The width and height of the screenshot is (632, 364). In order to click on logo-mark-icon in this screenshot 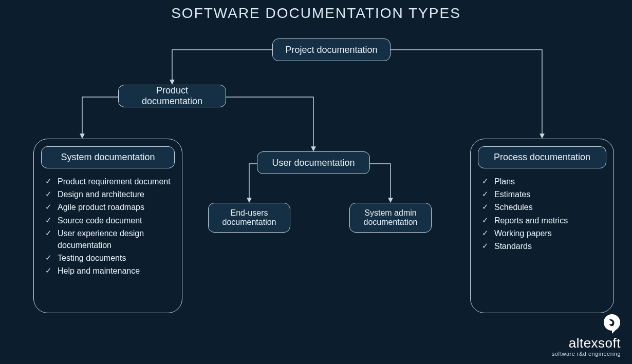, I will do `click(612, 324)`.